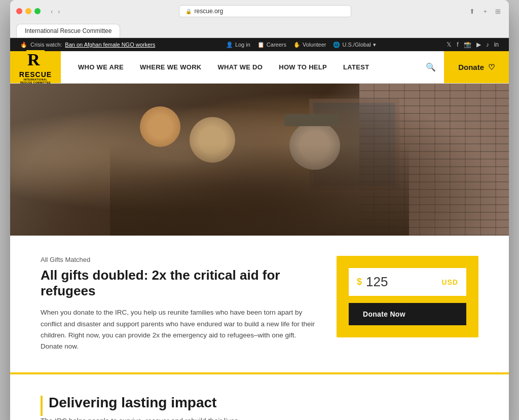 Image resolution: width=519 pixels, height=420 pixels. I want to click on grid-button: ⊞, so click(498, 11).